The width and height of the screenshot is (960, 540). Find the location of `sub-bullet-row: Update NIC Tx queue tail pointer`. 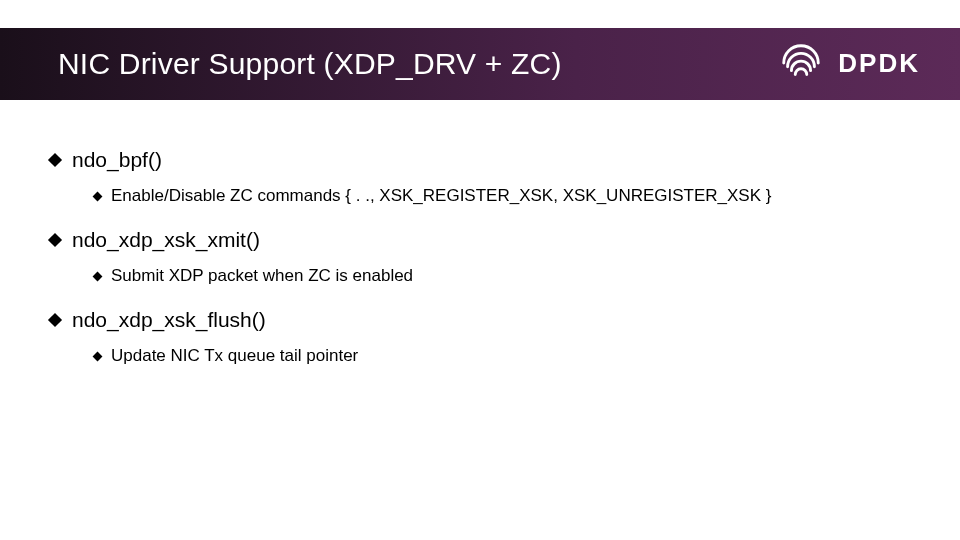

sub-bullet-row: Update NIC Tx queue tail pointer is located at coordinates (502, 356).